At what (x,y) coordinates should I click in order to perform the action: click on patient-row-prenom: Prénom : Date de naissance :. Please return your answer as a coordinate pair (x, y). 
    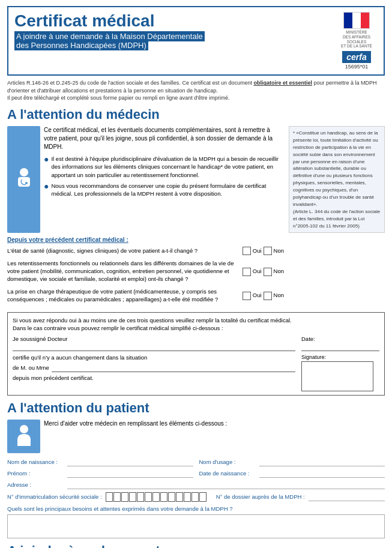
    Looking at the image, I should click on (196, 474).